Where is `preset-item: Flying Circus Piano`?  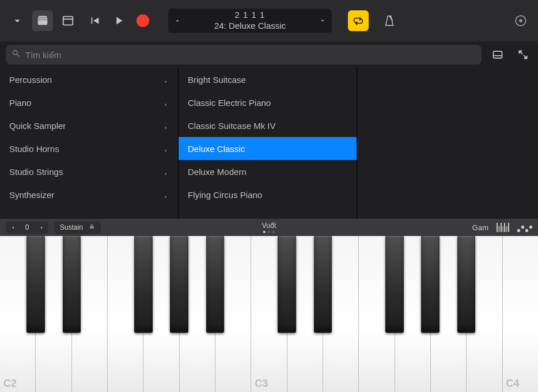 preset-item: Flying Circus Piano is located at coordinates (267, 195).